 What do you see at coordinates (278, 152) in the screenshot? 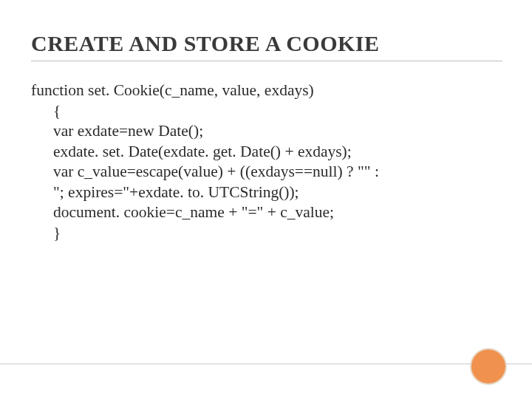
I see `code-line: exdate. set. Date(exdate. get. Date() + …` at bounding box center [278, 152].